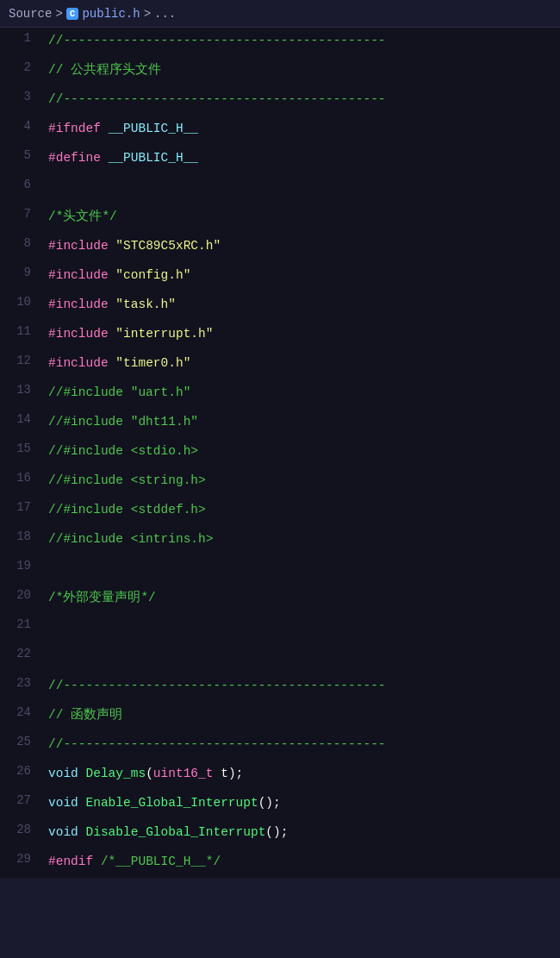 This screenshot has height=958, width=560. Describe the element at coordinates (302, 304) in the screenshot. I see `line-content: #include "task.h"` at that location.